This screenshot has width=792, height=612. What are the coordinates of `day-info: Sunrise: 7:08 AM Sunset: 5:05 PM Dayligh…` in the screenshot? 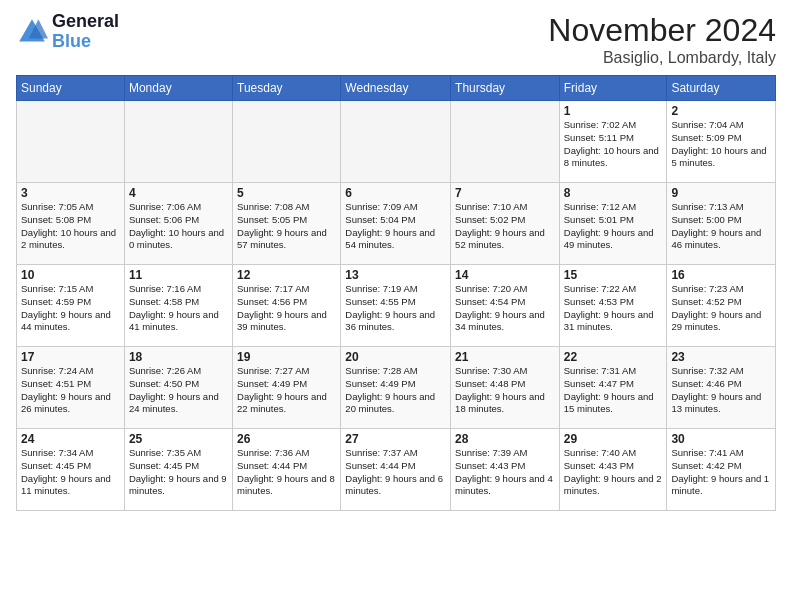 It's located at (286, 226).